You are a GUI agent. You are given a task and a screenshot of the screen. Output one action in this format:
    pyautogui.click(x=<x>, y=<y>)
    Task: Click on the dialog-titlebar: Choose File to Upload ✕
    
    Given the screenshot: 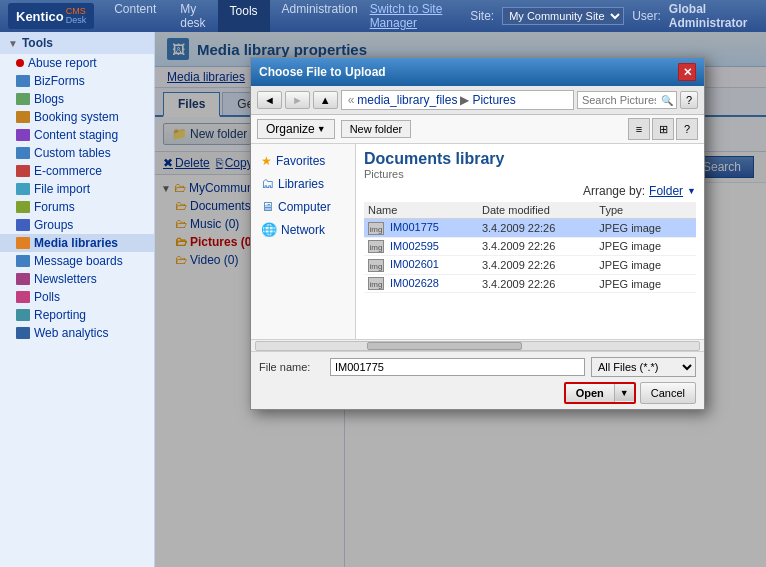 What is the action you would take?
    pyautogui.click(x=478, y=72)
    